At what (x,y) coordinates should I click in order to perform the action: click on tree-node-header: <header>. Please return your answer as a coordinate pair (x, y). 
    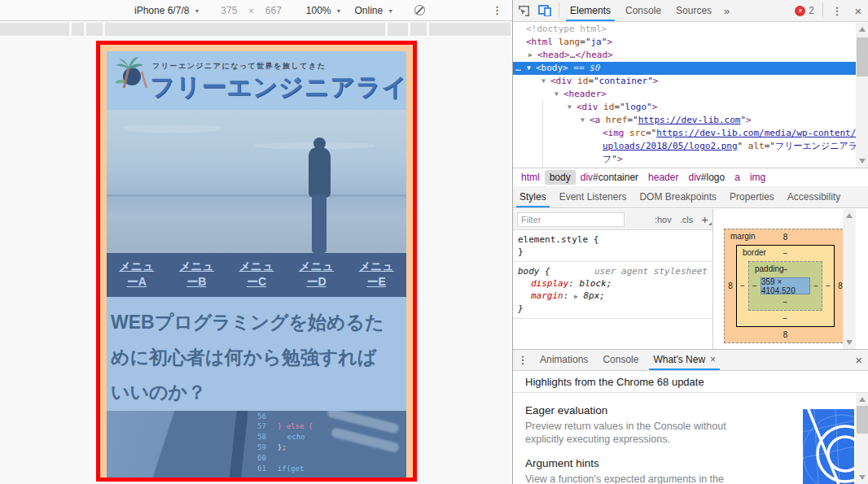
    Looking at the image, I should click on (690, 94).